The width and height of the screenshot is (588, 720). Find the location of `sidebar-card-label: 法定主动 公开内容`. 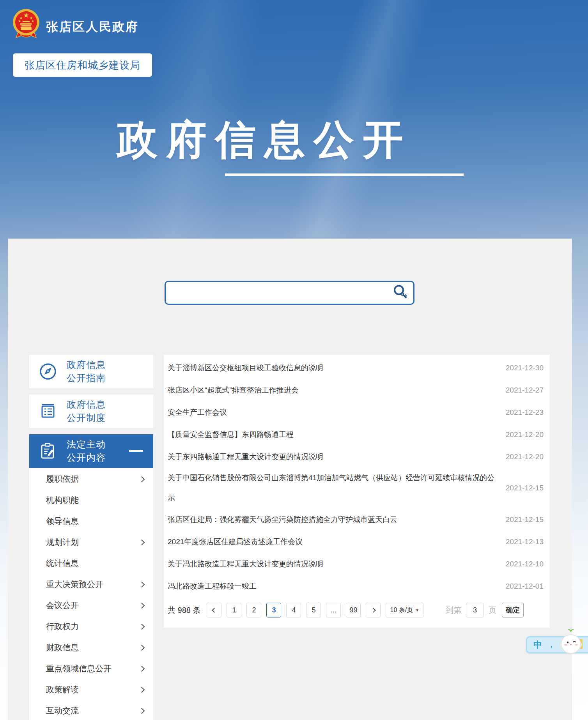

sidebar-card-label: 法定主动 公开内容 is located at coordinates (86, 451).